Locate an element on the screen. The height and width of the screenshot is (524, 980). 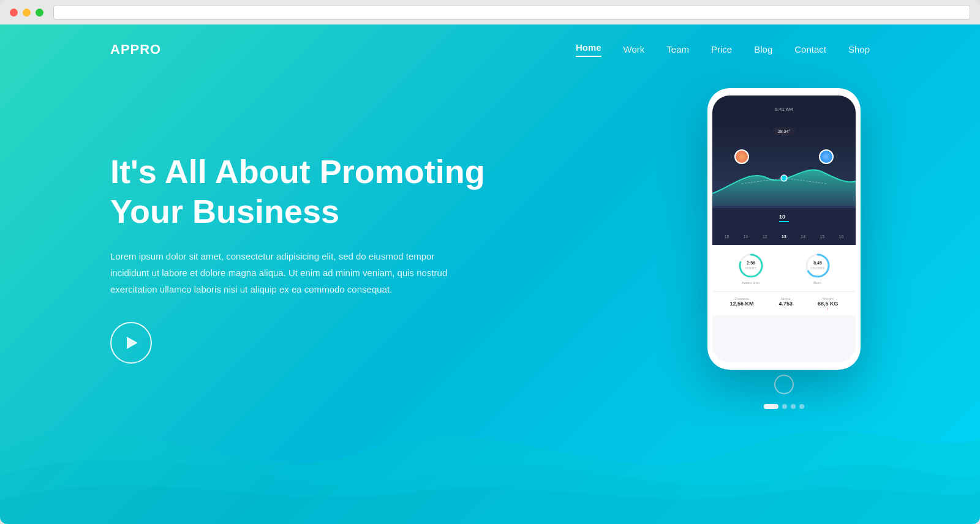
phone-carousel-dots is located at coordinates (784, 406).